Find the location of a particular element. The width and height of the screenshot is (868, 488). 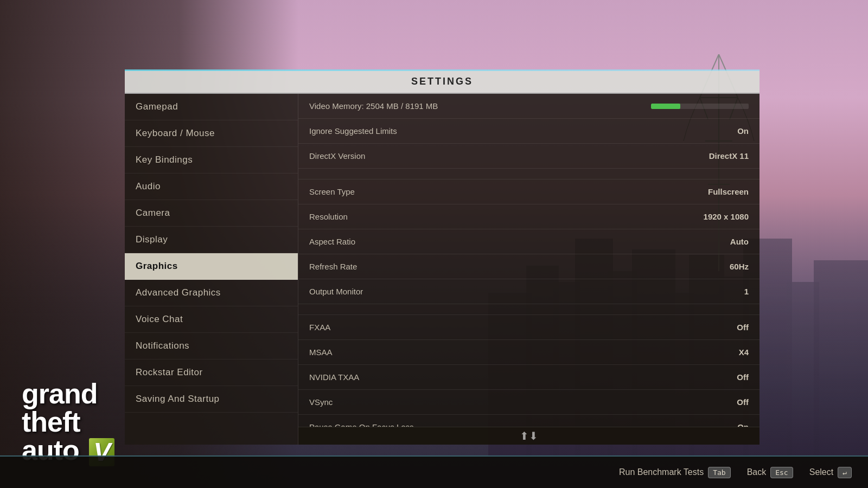

nav-item-key-bindings: Key Bindings is located at coordinates (212, 160).